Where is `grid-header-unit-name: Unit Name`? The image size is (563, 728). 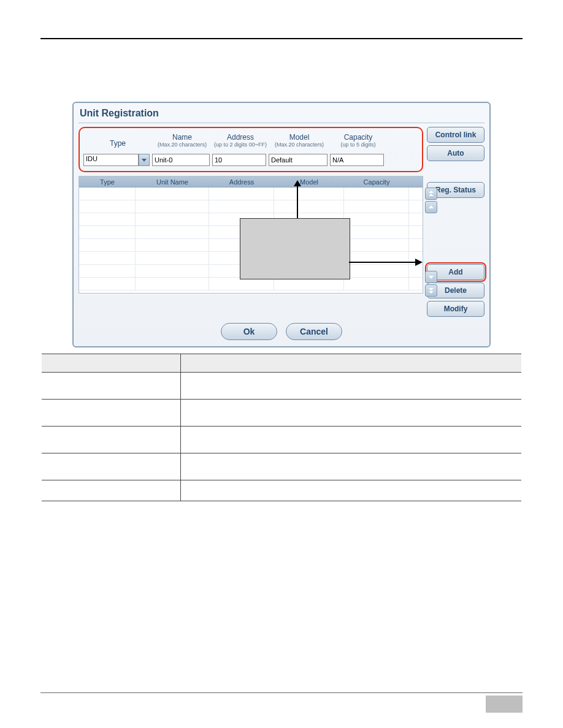
grid-header-unit-name: Unit Name is located at coordinates (172, 182).